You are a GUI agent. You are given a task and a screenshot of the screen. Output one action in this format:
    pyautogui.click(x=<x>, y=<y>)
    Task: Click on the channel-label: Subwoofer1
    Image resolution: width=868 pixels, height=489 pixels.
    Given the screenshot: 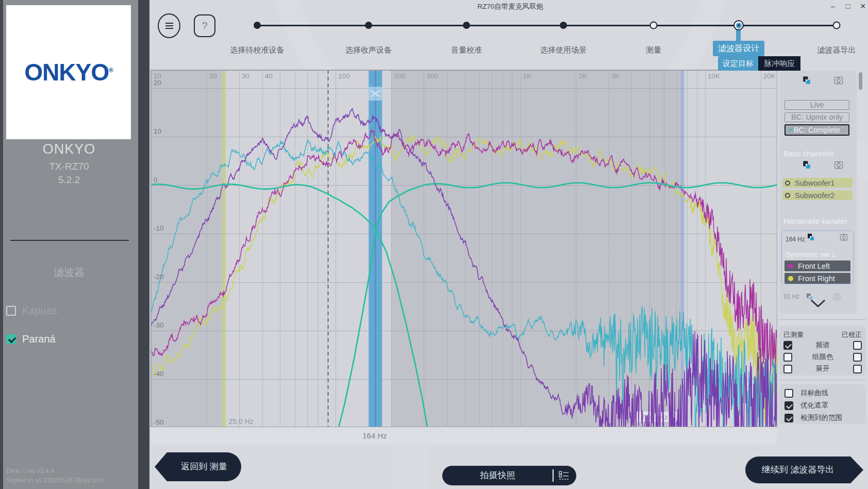 What is the action you would take?
    pyautogui.click(x=814, y=183)
    